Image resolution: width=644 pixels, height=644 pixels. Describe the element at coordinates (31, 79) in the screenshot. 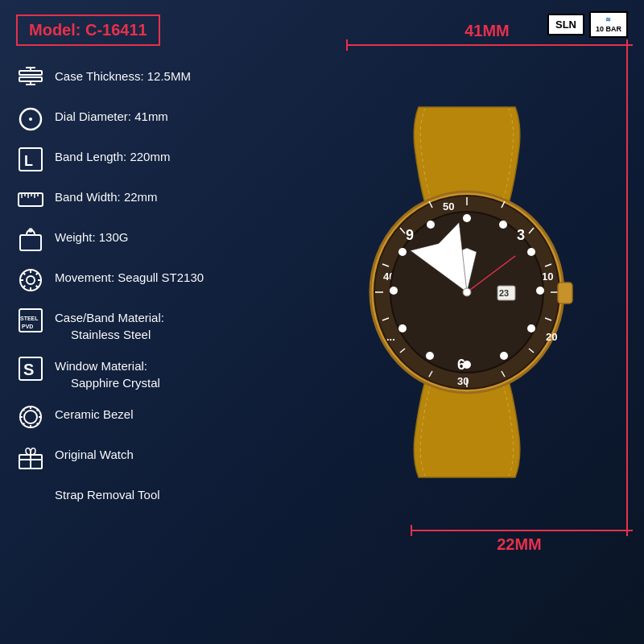

I see `layers-icon` at that location.